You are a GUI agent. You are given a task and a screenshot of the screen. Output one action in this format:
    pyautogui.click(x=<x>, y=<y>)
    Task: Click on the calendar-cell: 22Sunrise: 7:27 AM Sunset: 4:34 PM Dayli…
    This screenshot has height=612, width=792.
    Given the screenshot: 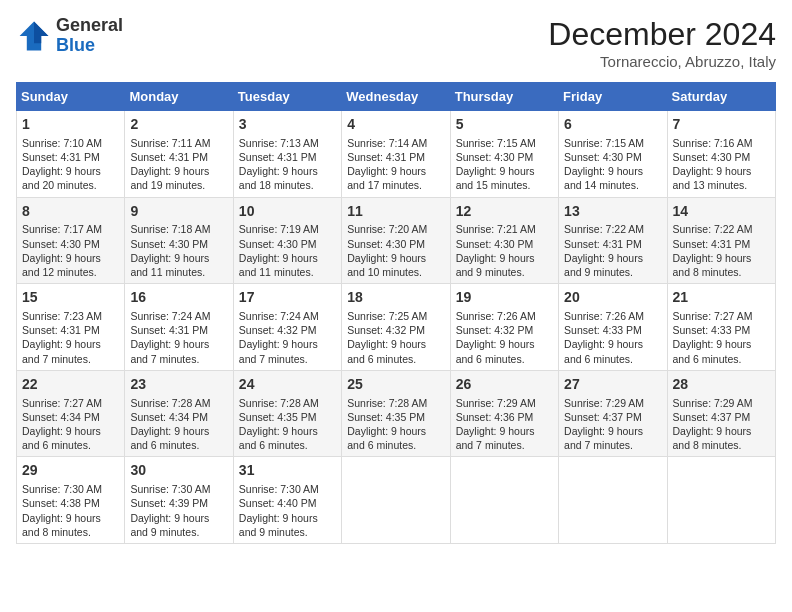 What is the action you would take?
    pyautogui.click(x=71, y=414)
    